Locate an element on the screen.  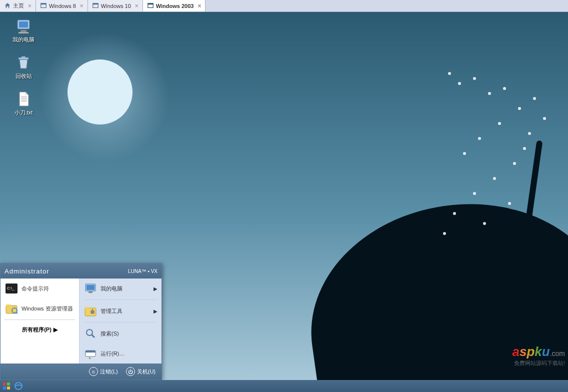
admin-tools-icon is located at coordinates (90, 311).